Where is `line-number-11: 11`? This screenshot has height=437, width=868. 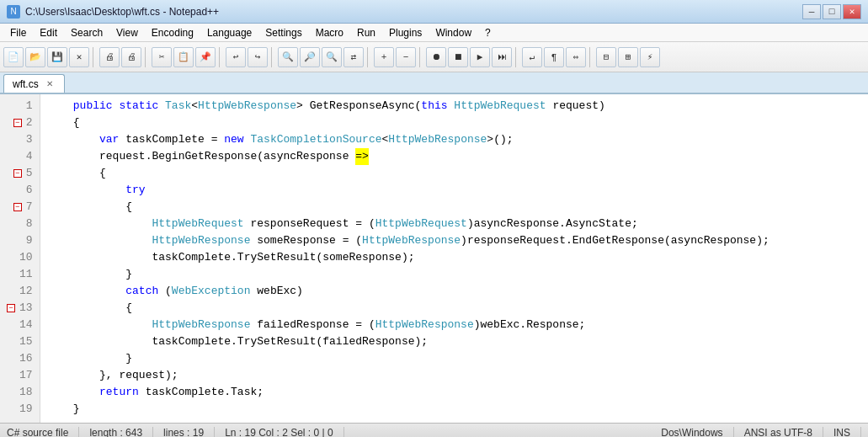
line-number-11: 11 is located at coordinates (20, 274).